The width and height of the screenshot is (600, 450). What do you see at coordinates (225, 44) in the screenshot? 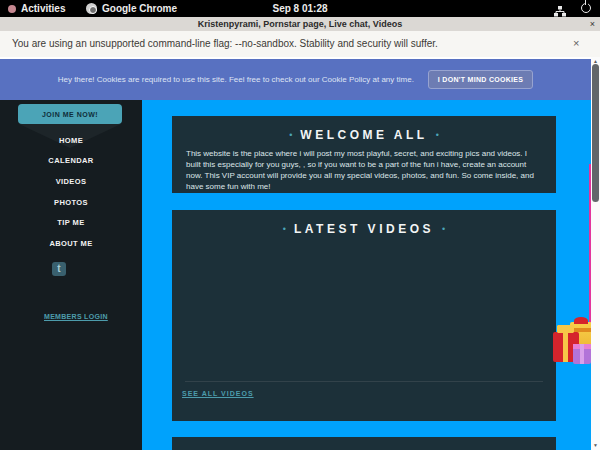
I see `flag-warning-text: You are using an unsupported command-lin…` at bounding box center [225, 44].